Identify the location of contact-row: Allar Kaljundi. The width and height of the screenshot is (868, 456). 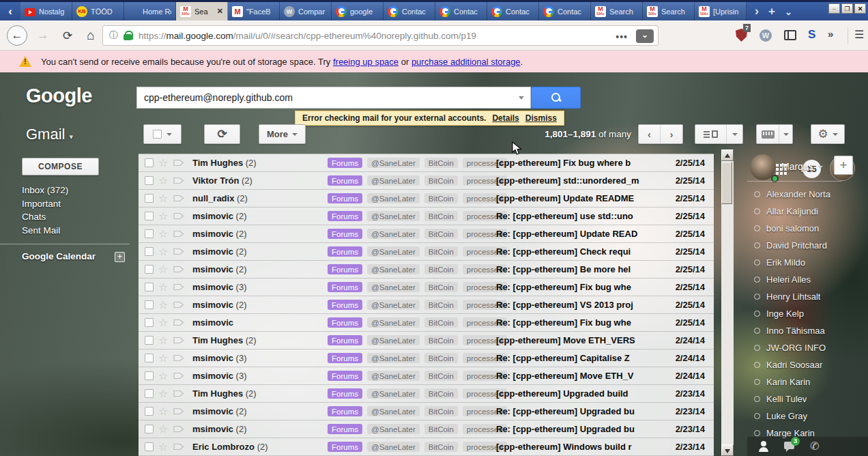
(794, 212).